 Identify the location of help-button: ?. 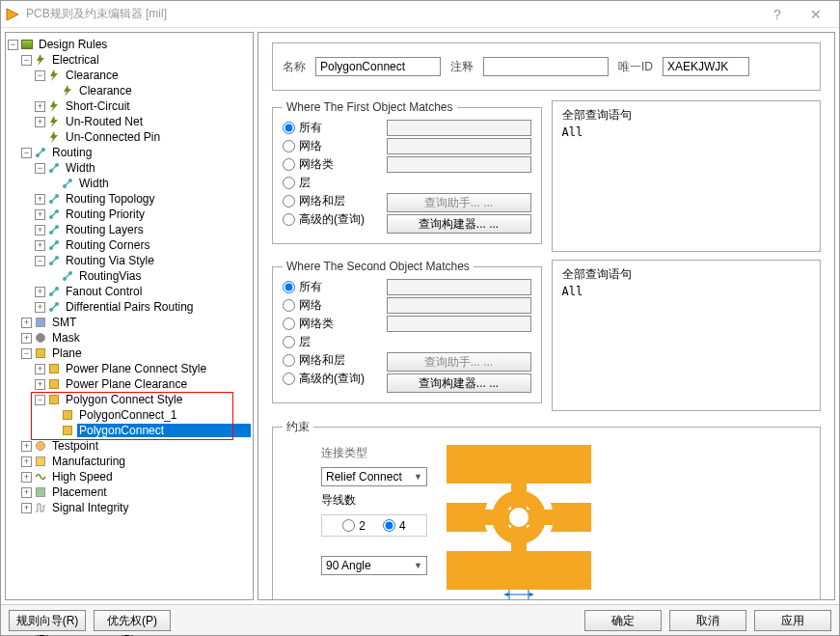
(777, 14).